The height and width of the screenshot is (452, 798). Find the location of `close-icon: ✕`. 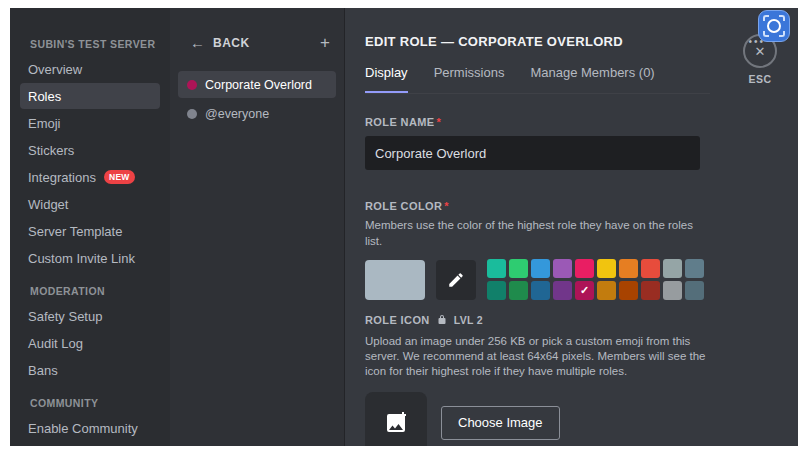

close-icon: ✕ is located at coordinates (760, 52).